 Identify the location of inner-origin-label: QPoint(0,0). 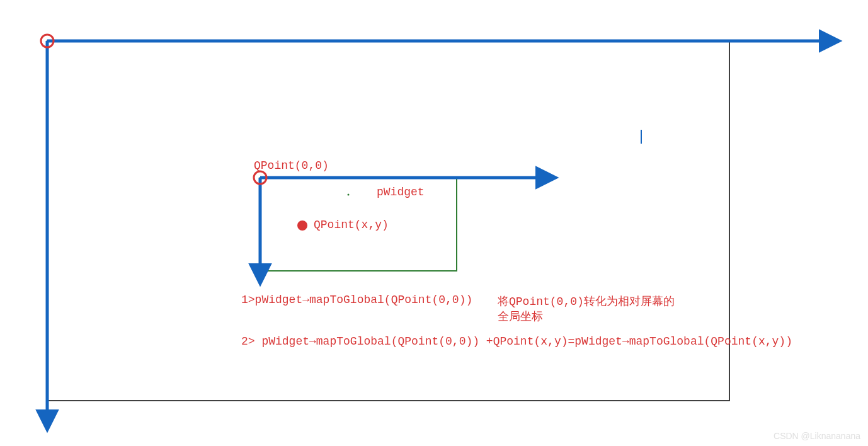
(291, 166).